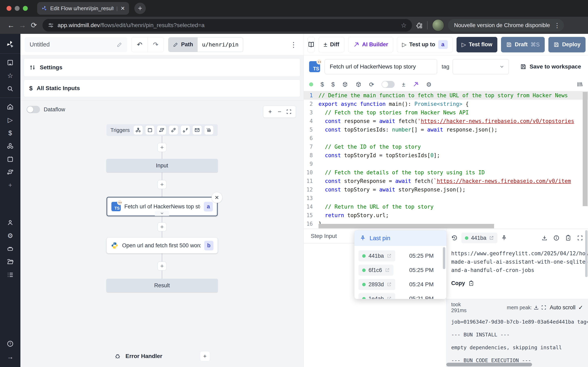 This screenshot has width=588, height=367. What do you see at coordinates (388, 84) in the screenshot?
I see `diff-mode-toggle` at bounding box center [388, 84].